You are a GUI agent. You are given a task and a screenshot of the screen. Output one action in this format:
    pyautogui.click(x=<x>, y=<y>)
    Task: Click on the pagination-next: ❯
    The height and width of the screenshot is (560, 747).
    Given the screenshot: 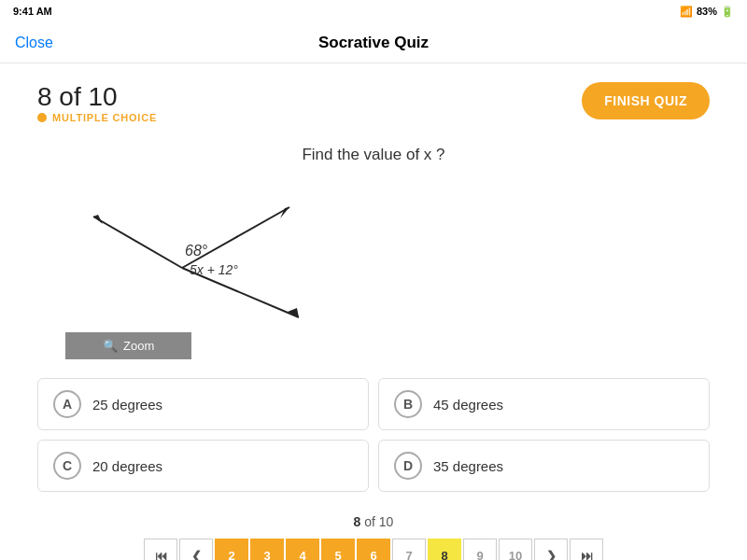 What is the action you would take?
    pyautogui.click(x=551, y=549)
    